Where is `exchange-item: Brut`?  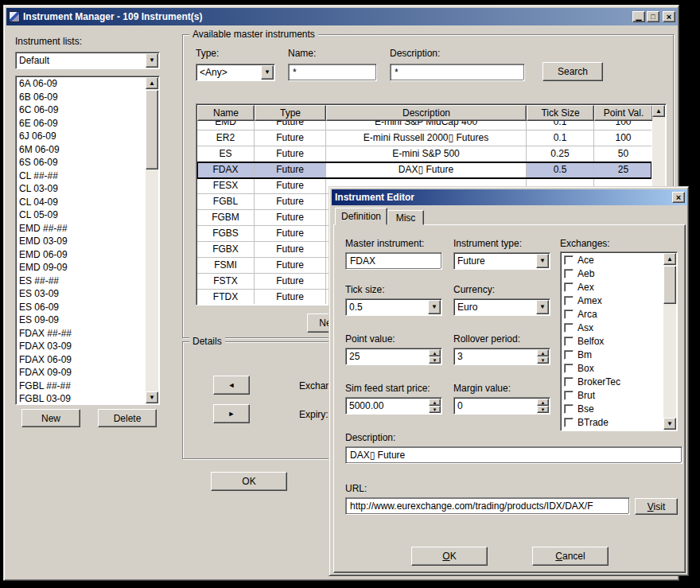 exchange-item: Brut is located at coordinates (612, 395).